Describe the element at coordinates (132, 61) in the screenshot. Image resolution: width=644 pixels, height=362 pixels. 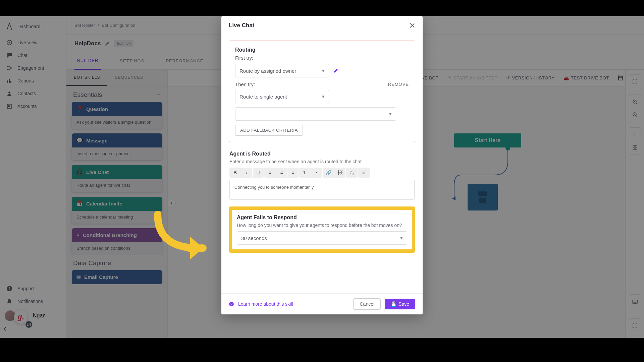
I see `tab-settings: SETTINGS` at that location.